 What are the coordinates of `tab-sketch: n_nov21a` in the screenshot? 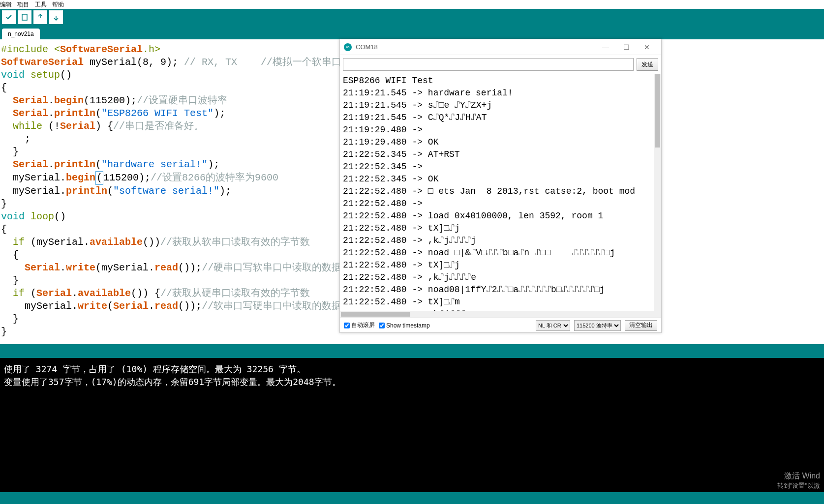 It's located at (21, 34).